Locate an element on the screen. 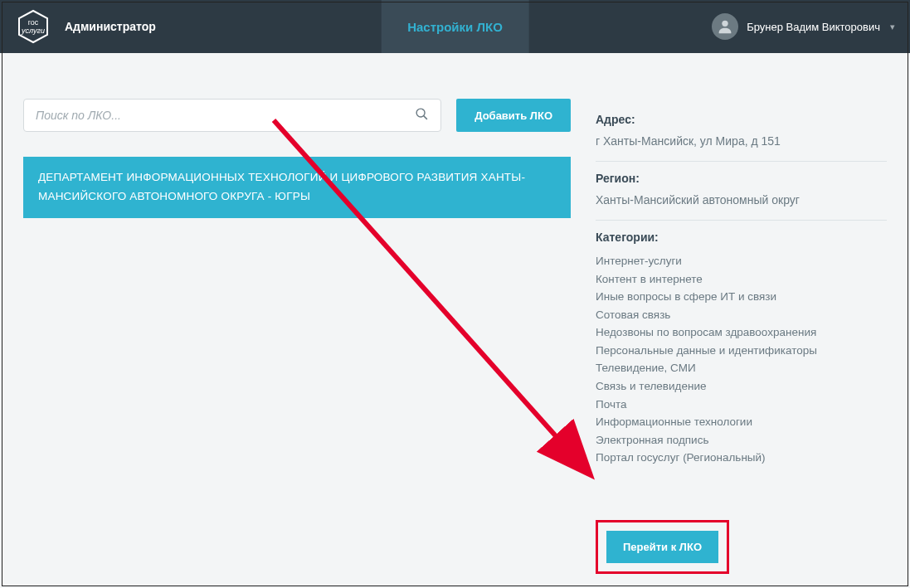 The image size is (910, 588). app-header: гос услуги Администратор Настройки ЛКО Б… is located at coordinates (455, 27).